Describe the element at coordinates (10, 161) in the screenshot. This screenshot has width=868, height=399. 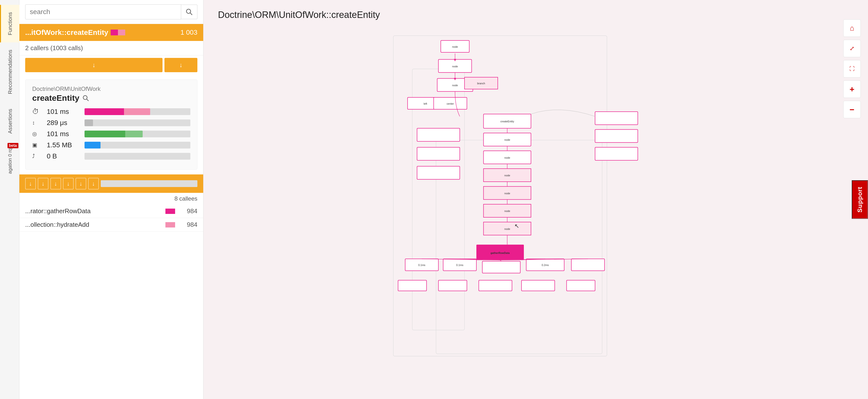
I see `aggregation-tab-label: agation 0 rq` at that location.